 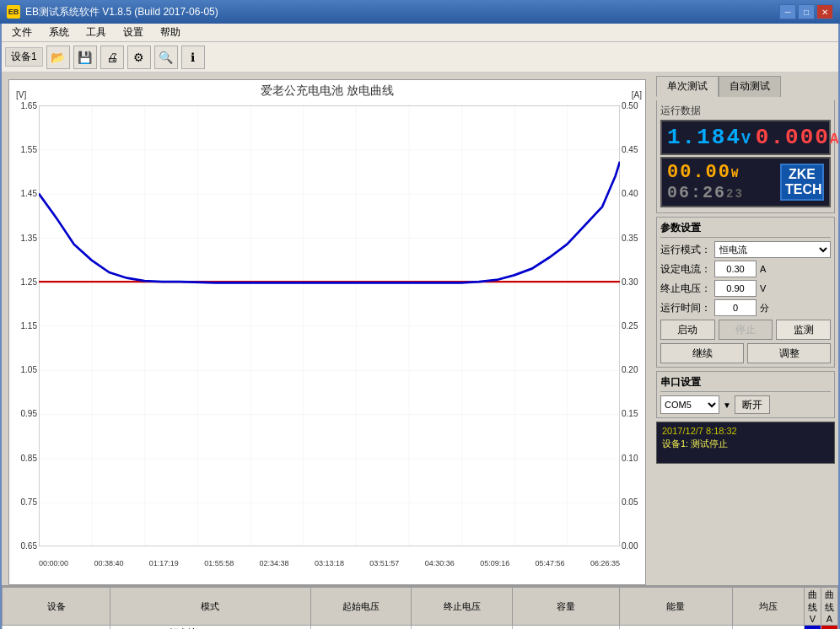 I want to click on mode-select: 恒电流, so click(x=773, y=250).